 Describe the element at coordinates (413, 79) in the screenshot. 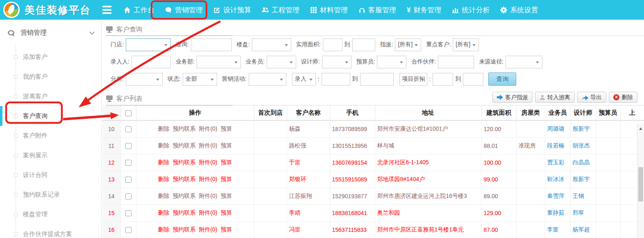

I see `discount-select: 项目折扣` at that location.